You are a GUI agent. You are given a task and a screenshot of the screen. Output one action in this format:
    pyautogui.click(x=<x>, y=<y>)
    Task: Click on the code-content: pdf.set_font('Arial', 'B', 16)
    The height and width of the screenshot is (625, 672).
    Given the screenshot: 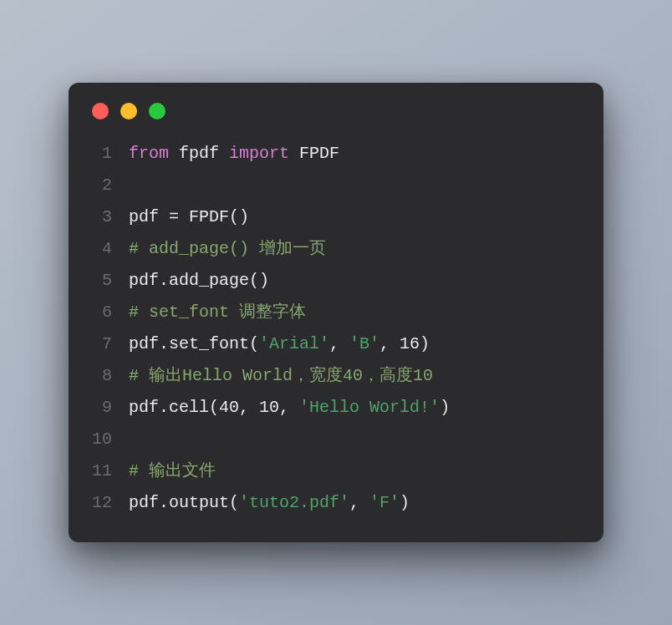 What is the action you would take?
    pyautogui.click(x=279, y=344)
    